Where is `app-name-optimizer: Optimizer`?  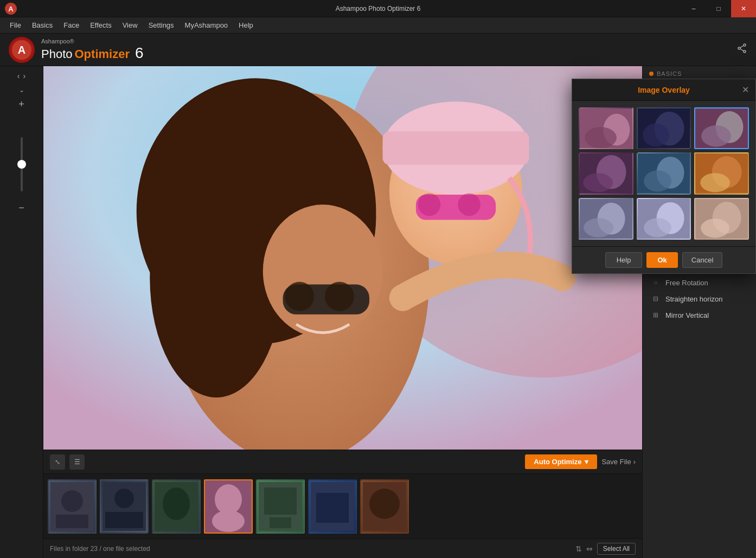 app-name-optimizer: Optimizer is located at coordinates (102, 54).